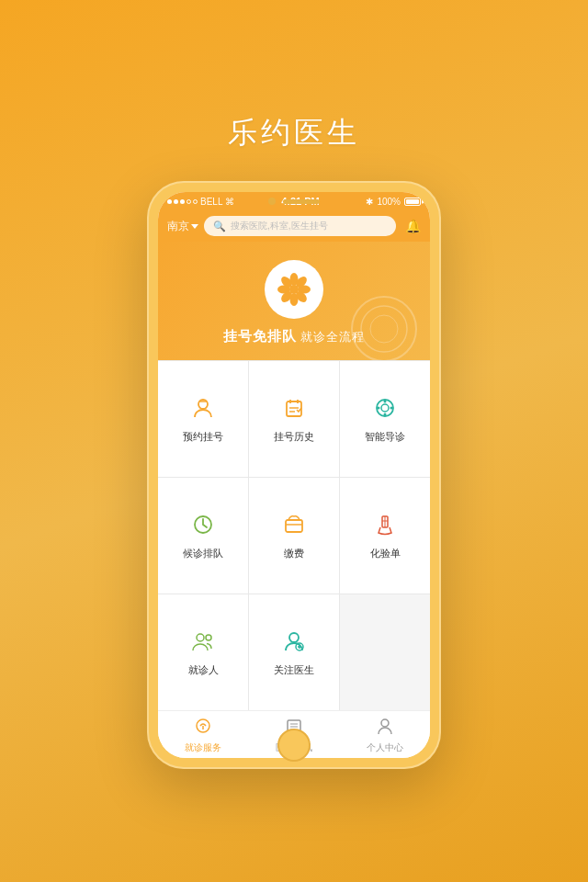 Image resolution: width=588 pixels, height=882 pixels. Describe the element at coordinates (203, 410) in the screenshot. I see `appointment-icon` at that location.